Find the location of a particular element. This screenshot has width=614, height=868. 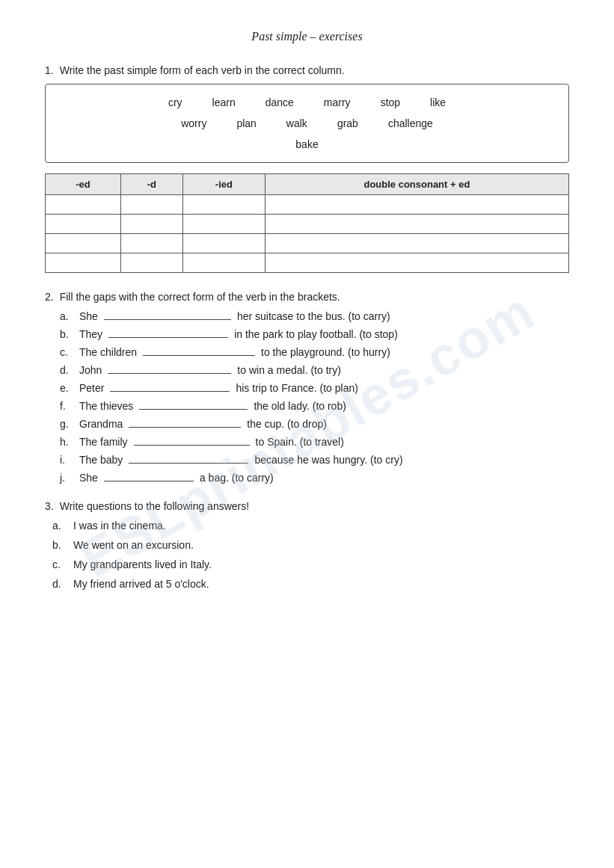

page-title: Past simple – exercises is located at coordinates (307, 37).